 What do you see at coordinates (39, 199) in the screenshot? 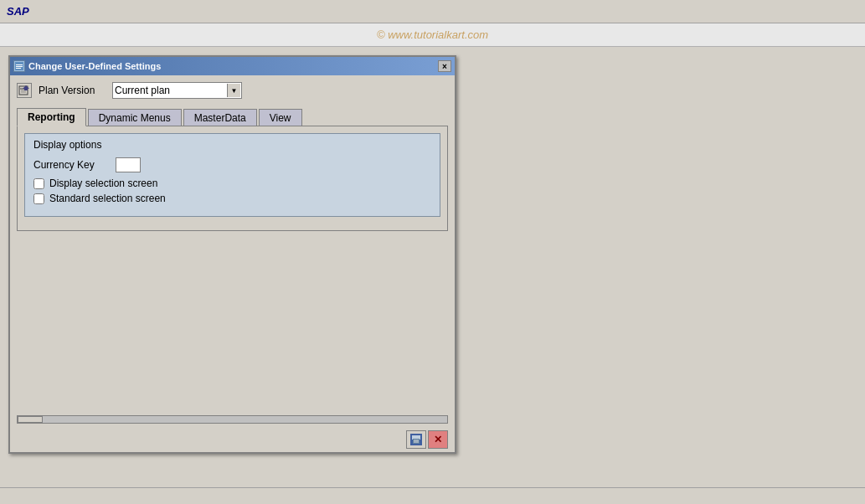
I see `standard-selection-screen-checkbox` at bounding box center [39, 199].